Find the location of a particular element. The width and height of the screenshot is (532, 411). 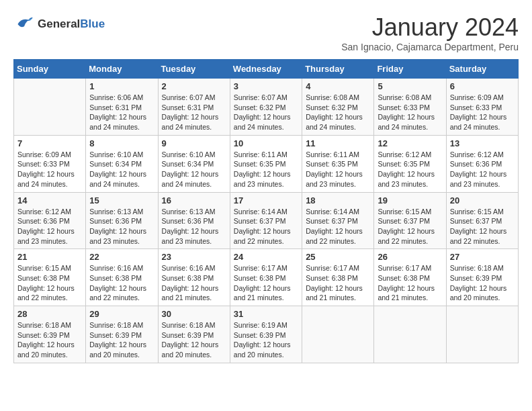

day-number: 3 is located at coordinates (266, 86).